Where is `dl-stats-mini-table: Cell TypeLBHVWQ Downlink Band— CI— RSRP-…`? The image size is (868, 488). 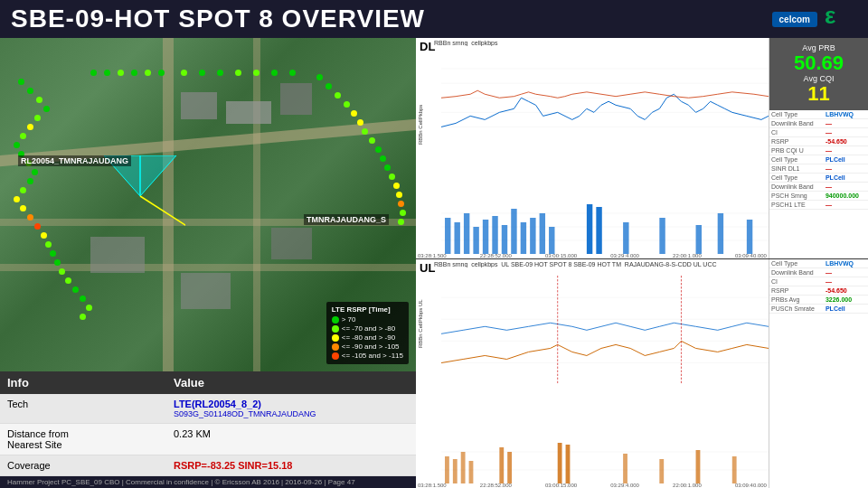
dl-stats-mini-table: Cell TypeLBHVWQ Downlink Band— CI— RSRP-… is located at coordinates (819, 160).